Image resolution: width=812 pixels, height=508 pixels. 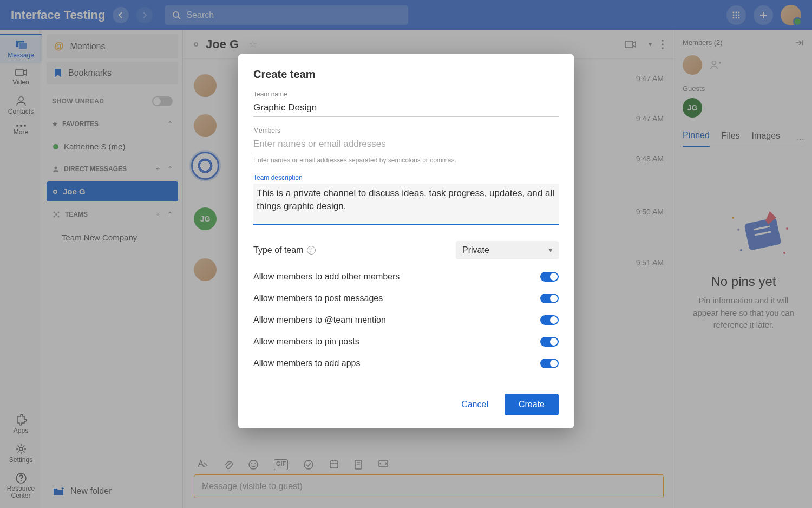 I want to click on switch-label-pin-posts: Allow members to pin posts, so click(x=306, y=342).